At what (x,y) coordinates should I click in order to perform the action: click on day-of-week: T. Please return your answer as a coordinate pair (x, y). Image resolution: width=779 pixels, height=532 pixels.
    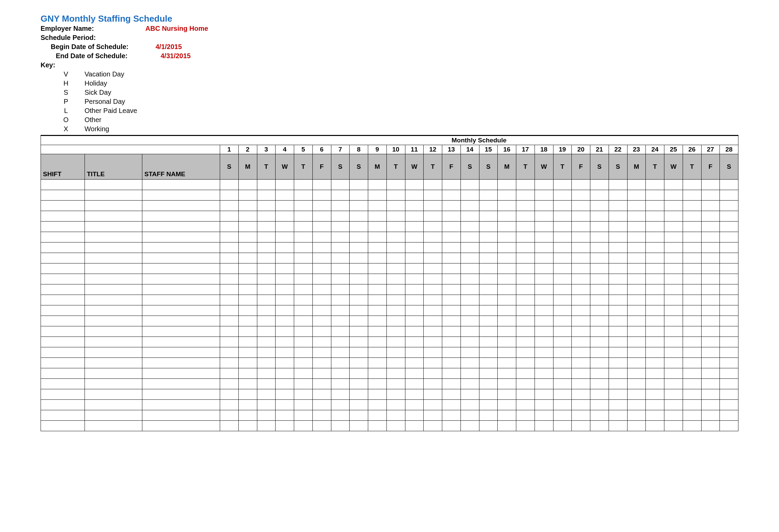
    Looking at the image, I should click on (692, 167).